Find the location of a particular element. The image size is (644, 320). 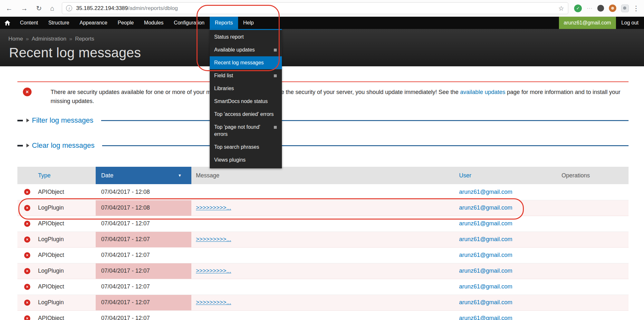

toolbar-right: arunz61@gmail.com Log out is located at coordinates (601, 23).